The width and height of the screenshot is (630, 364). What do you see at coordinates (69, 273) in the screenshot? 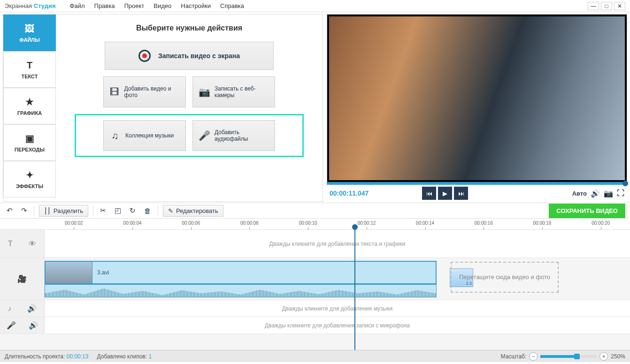
I see `clip-thumbnail` at bounding box center [69, 273].